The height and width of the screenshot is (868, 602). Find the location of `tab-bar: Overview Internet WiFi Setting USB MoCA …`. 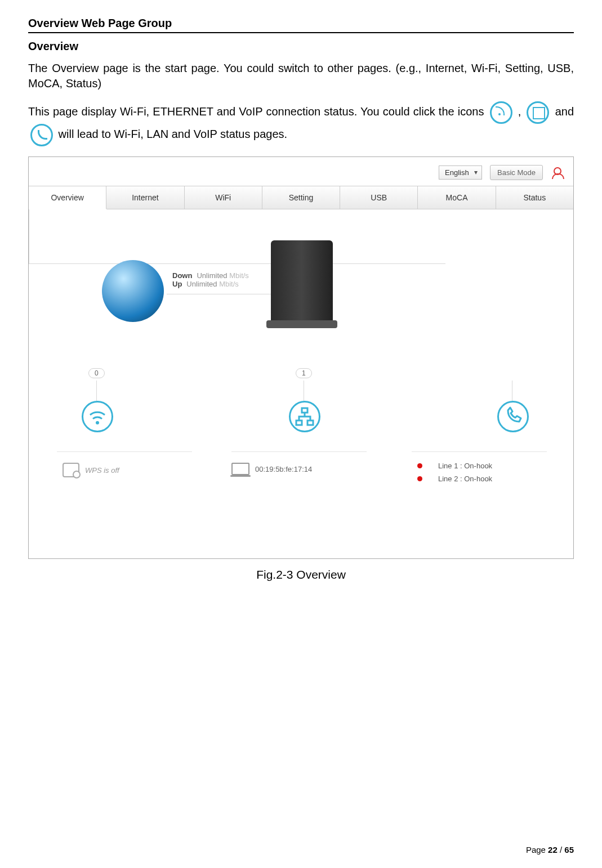

tab-bar: Overview Internet WiFi Setting USB MoCA … is located at coordinates (301, 198).